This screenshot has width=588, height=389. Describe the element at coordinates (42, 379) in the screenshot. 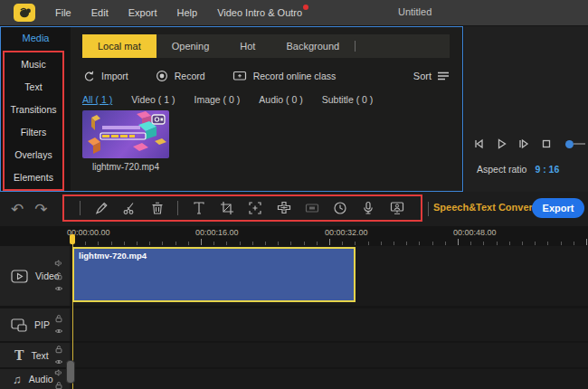

I see `audio-track-label: Audio` at that location.